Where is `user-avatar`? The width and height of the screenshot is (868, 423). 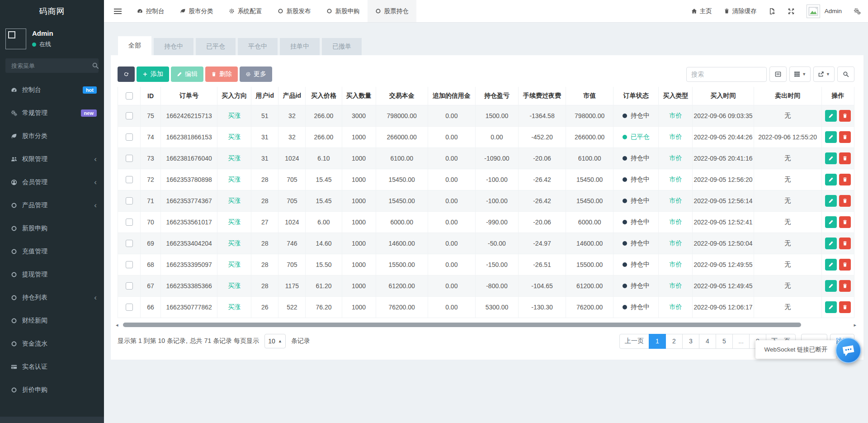
user-avatar is located at coordinates (16, 39).